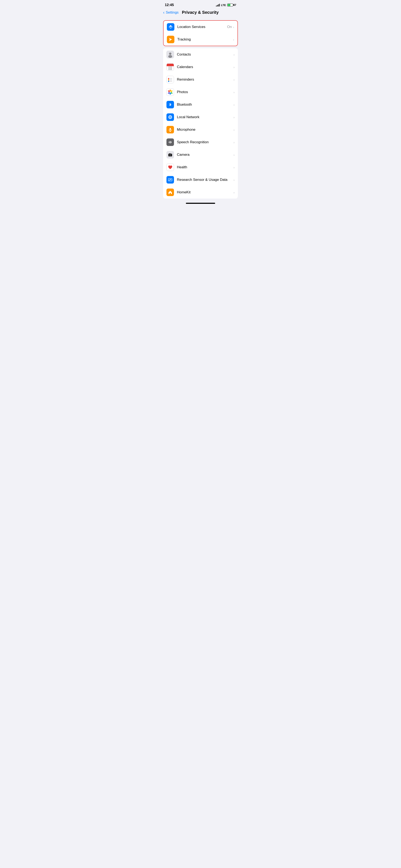  Describe the element at coordinates (201, 33) in the screenshot. I see `location-group-section: Location Services On › Tracking ›` at that location.